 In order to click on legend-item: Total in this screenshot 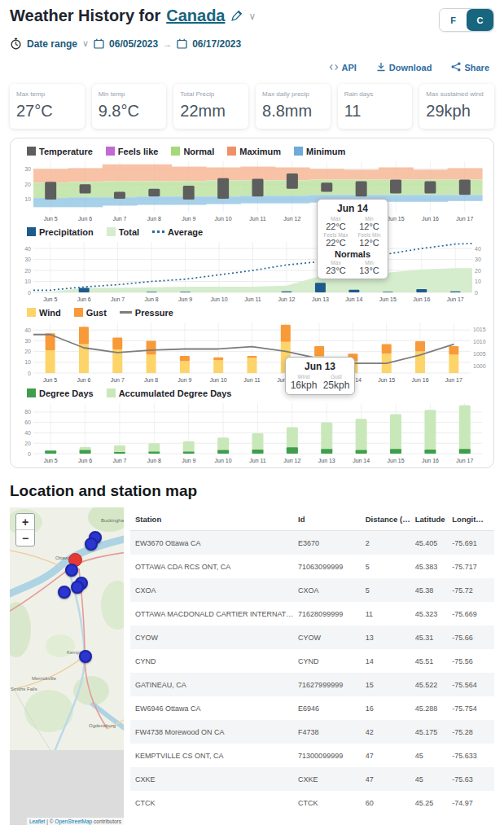, I will do `click(123, 232)`.